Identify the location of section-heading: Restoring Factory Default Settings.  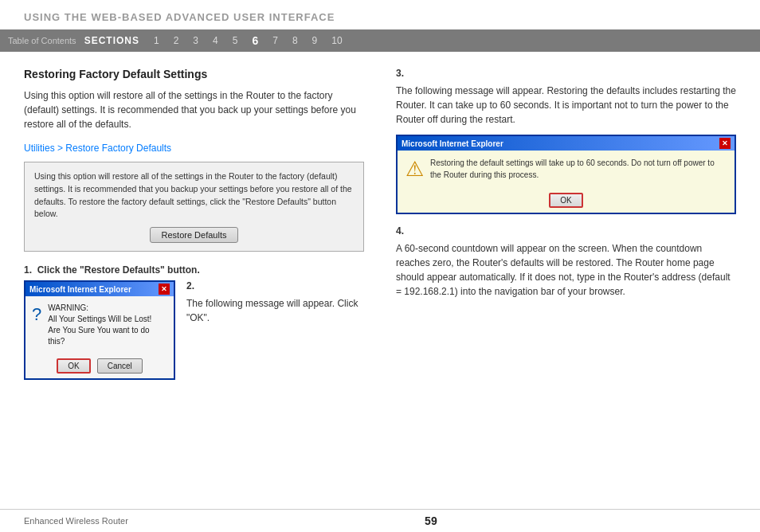
(194, 74).